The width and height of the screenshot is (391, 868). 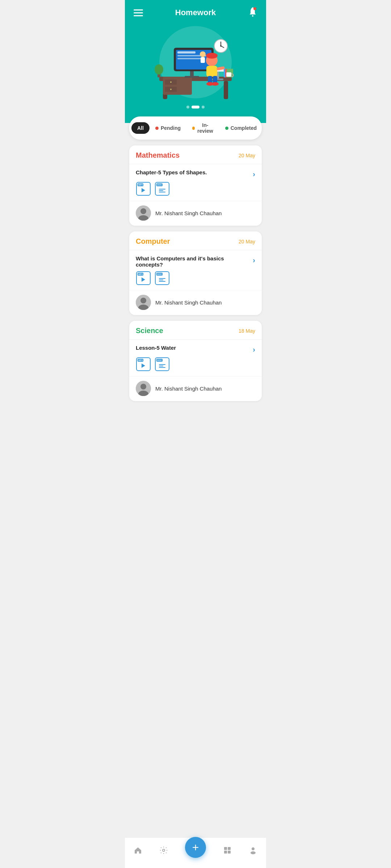 I want to click on math-doc-icon: DOC, so click(x=162, y=189).